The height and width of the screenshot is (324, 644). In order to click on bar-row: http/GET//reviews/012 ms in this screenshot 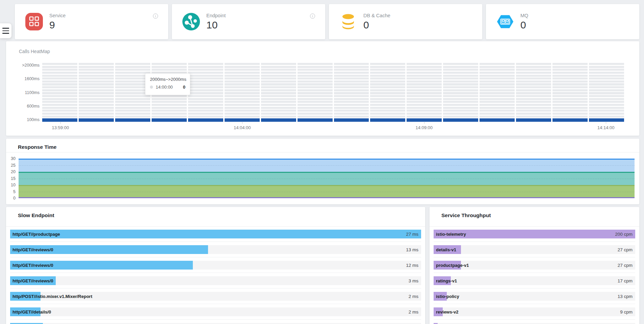, I will do `click(215, 265)`.